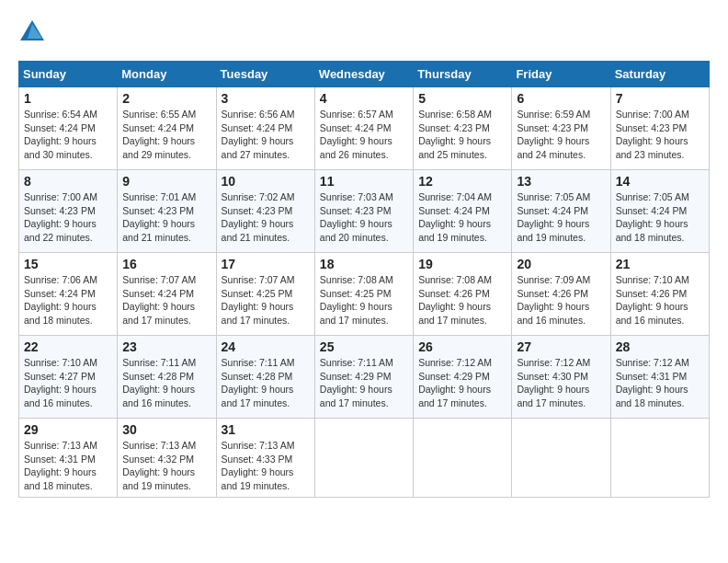 This screenshot has width=728, height=563. Describe the element at coordinates (561, 264) in the screenshot. I see `day-number: 20` at that location.